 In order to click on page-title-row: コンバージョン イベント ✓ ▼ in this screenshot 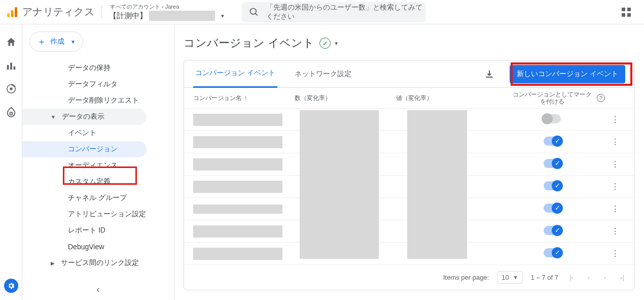, I will do `click(409, 43)`.